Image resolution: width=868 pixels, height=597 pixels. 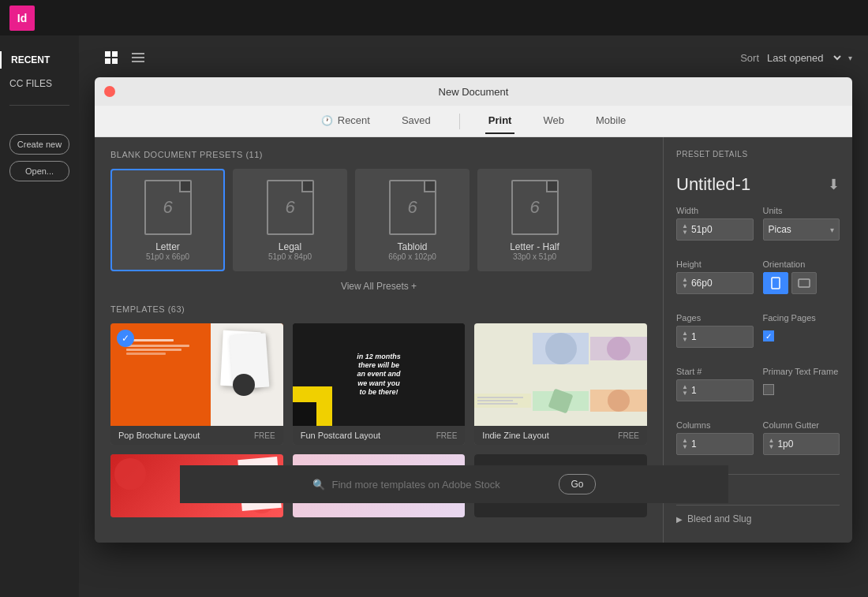 What do you see at coordinates (679, 519) in the screenshot?
I see `bleed-arrow: ▶` at bounding box center [679, 519].